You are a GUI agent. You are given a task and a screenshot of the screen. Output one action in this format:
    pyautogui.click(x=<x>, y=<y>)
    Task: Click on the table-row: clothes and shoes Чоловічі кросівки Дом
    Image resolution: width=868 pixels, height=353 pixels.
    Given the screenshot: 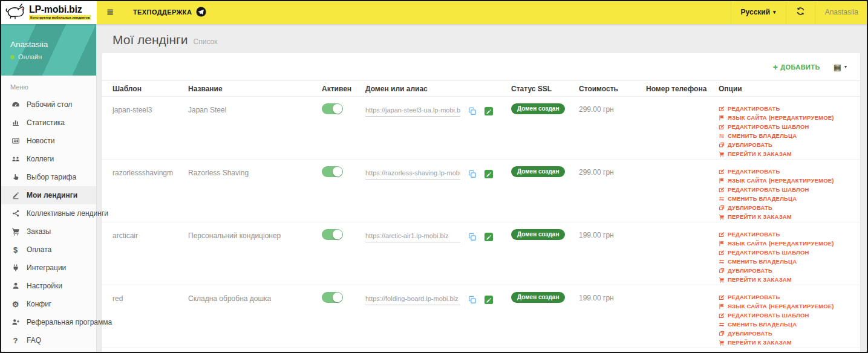 What is the action you would take?
    pyautogui.click(x=481, y=351)
    